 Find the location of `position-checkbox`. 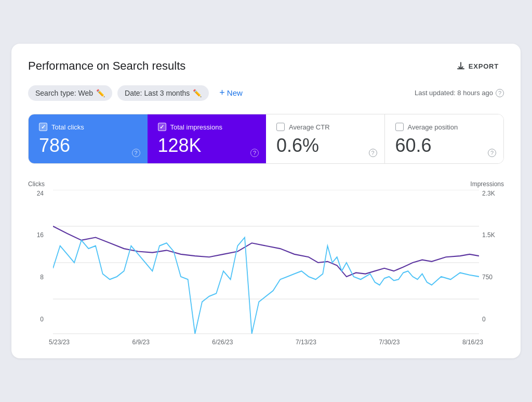

position-checkbox is located at coordinates (400, 127).